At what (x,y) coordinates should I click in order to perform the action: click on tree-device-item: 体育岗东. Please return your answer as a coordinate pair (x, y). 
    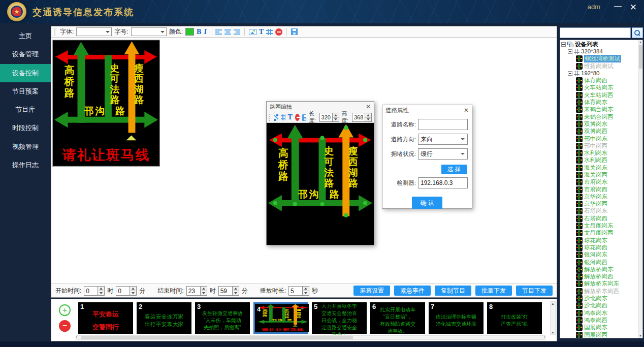
    Looking at the image, I should click on (599, 102).